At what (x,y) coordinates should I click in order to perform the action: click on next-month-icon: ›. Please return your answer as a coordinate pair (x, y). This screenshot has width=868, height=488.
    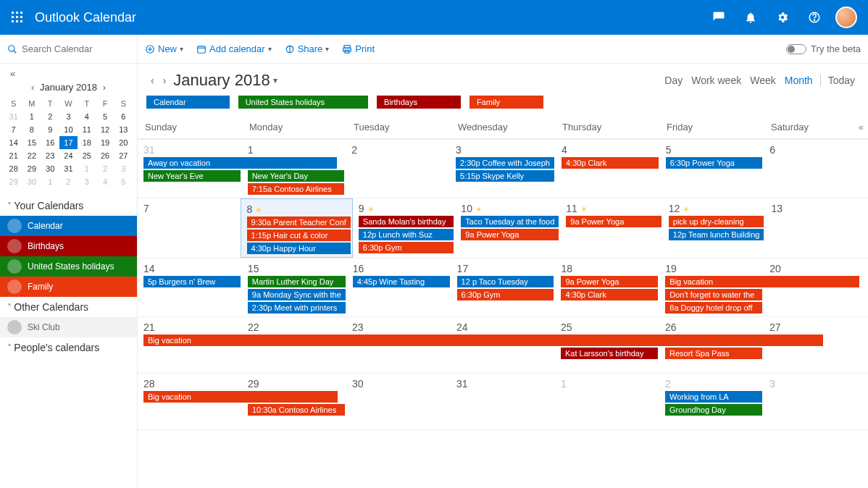
    Looking at the image, I should click on (104, 87).